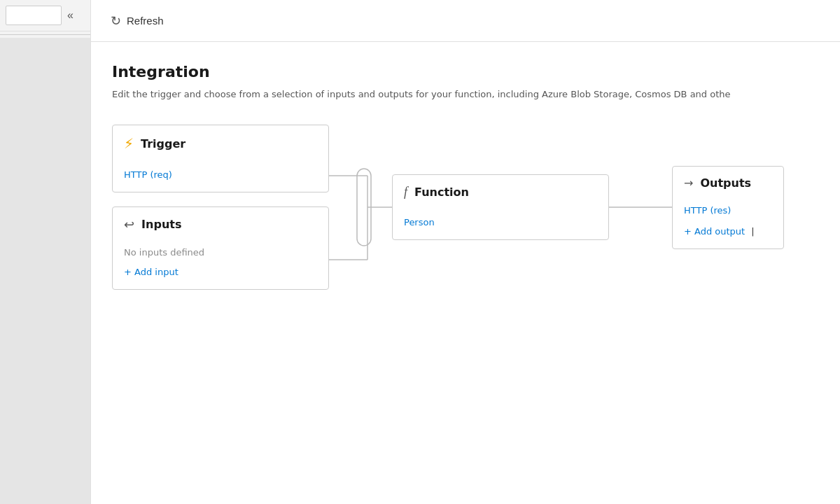 This screenshot has width=840, height=504. I want to click on trigger-card-body: HTTP (req), so click(220, 176).